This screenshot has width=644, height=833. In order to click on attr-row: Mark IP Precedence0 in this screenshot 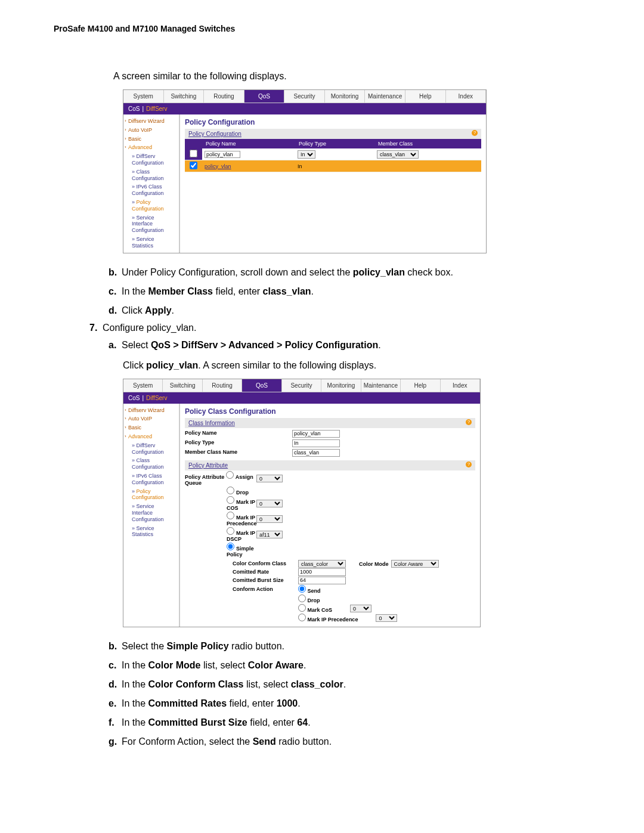, I will do `click(330, 519)`.